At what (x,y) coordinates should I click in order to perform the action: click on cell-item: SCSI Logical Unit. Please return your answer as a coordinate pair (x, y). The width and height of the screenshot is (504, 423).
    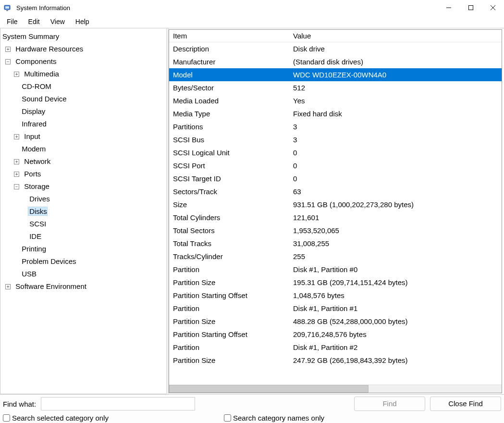
    Looking at the image, I should click on (229, 153).